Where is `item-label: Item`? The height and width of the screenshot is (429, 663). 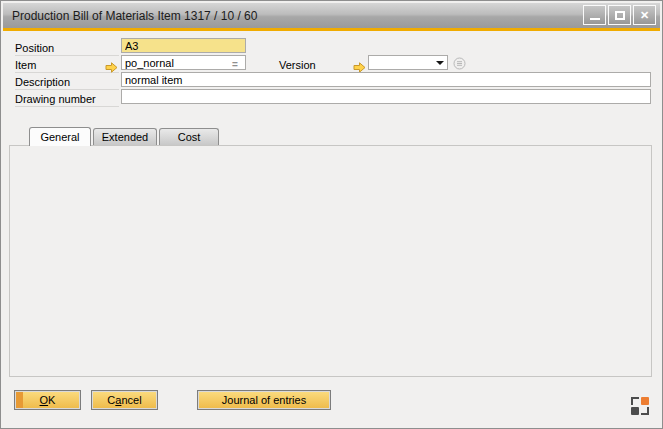
item-label: Item is located at coordinates (67, 66).